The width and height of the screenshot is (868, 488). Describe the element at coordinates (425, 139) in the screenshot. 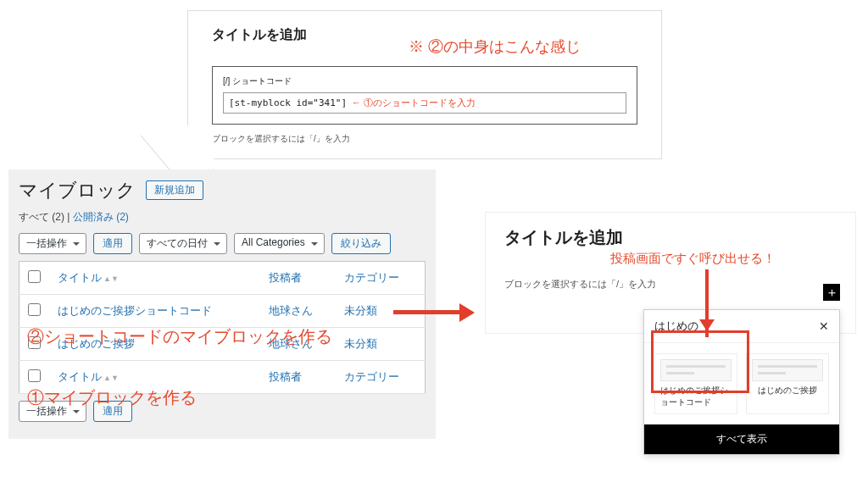

I see `block-slash-hint: ブロックを選択するには「/」を入力` at that location.